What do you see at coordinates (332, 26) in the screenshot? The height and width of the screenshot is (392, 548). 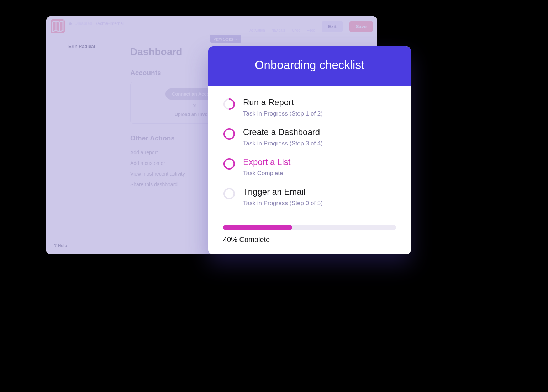 I see `exit-button: Exit` at bounding box center [332, 26].